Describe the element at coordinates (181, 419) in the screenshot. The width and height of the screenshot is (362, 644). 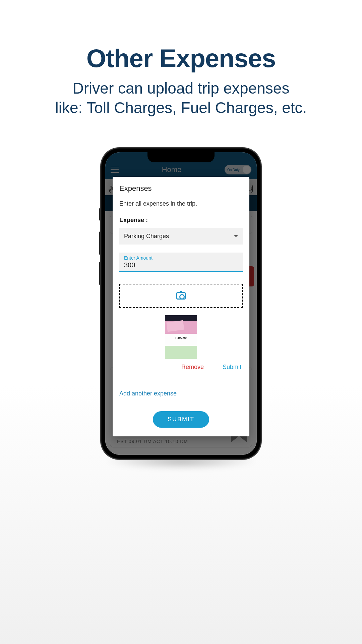
I see `submit-button: SUBMIT` at that location.